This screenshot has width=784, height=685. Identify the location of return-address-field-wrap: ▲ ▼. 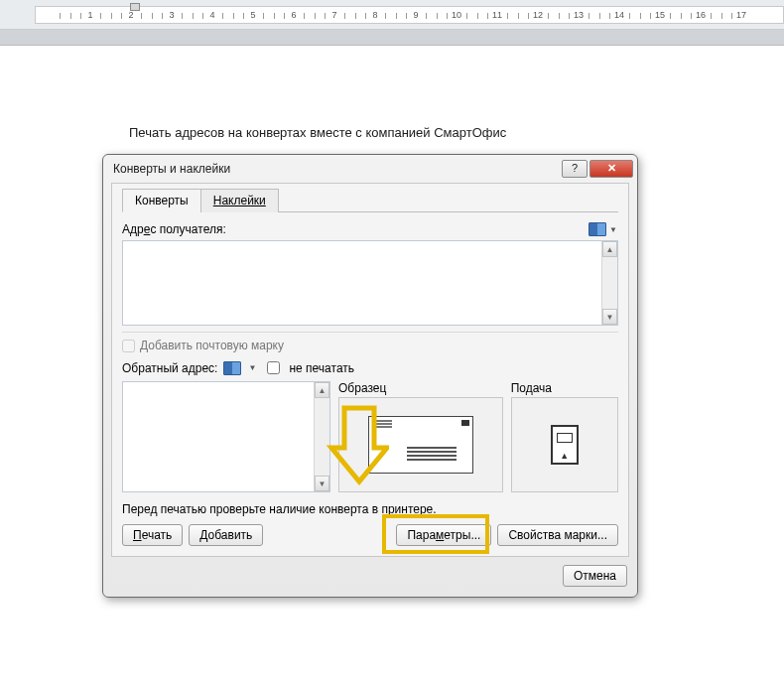
(226, 437).